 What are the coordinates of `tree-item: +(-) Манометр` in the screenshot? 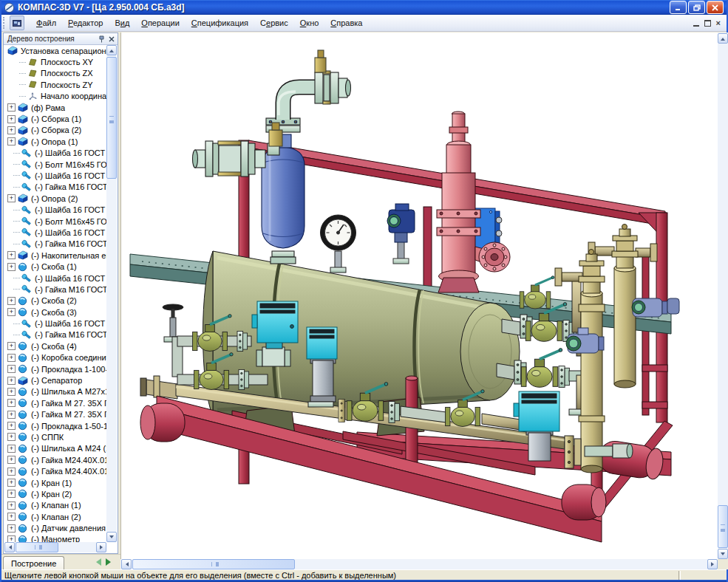 It's located at (55, 538).